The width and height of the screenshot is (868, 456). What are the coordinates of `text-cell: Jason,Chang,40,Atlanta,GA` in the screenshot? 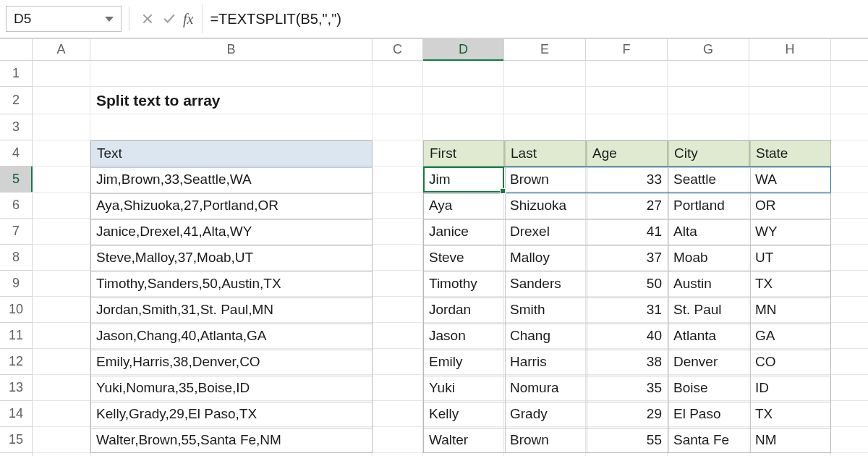 It's located at (231, 336).